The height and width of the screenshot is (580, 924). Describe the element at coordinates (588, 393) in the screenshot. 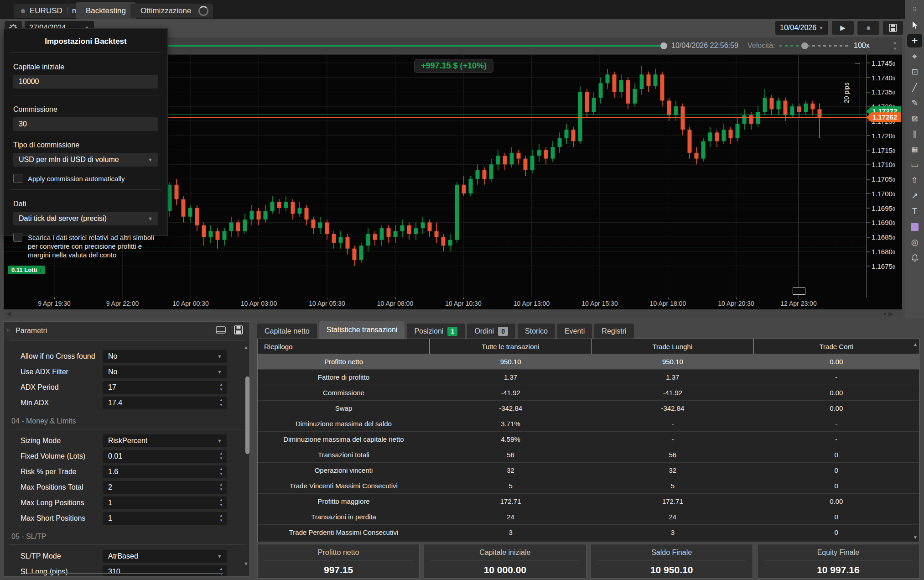

I see `table-row: Commissione-41.92-41.920.00` at that location.